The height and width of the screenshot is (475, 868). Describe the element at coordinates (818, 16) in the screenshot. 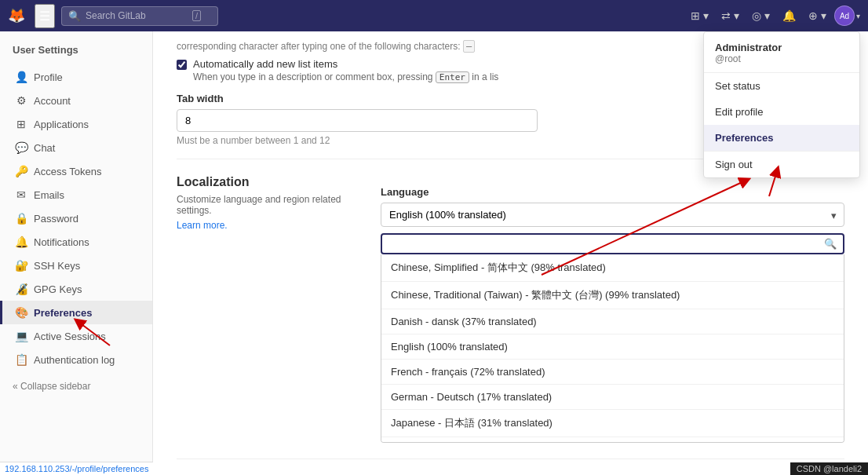

I see `add-button: ⊕ ▾` at that location.